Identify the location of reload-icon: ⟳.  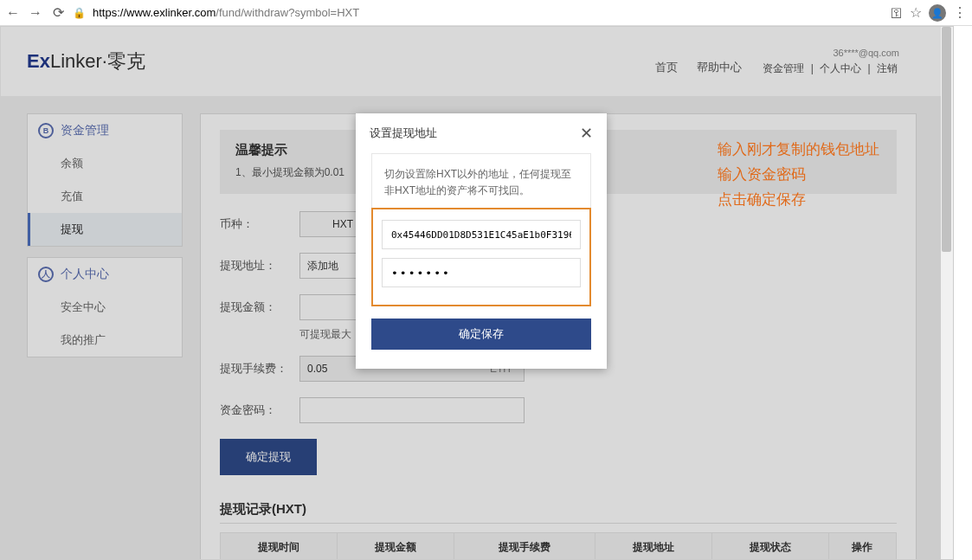
(58, 12).